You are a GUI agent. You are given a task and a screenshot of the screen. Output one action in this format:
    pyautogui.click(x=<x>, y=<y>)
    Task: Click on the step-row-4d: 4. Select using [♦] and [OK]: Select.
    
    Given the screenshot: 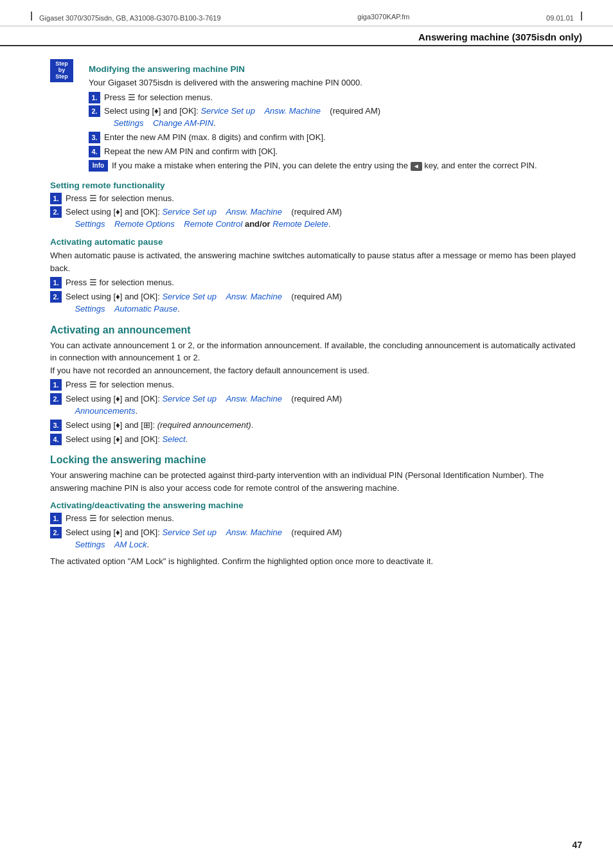 What is the action you would take?
    pyautogui.click(x=316, y=439)
    